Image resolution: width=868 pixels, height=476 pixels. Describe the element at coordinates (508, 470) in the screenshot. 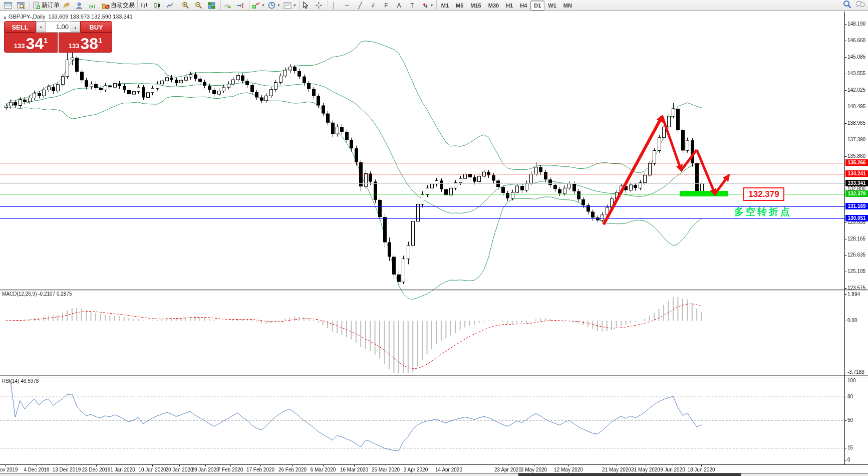

I see `date-axis-label: 23 Apr 2020` at that location.